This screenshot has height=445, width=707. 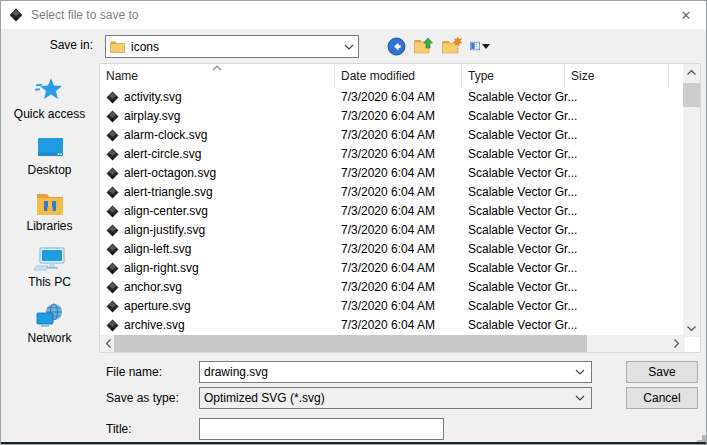 What do you see at coordinates (514, 76) in the screenshot?
I see `column-header-type: Type` at bounding box center [514, 76].